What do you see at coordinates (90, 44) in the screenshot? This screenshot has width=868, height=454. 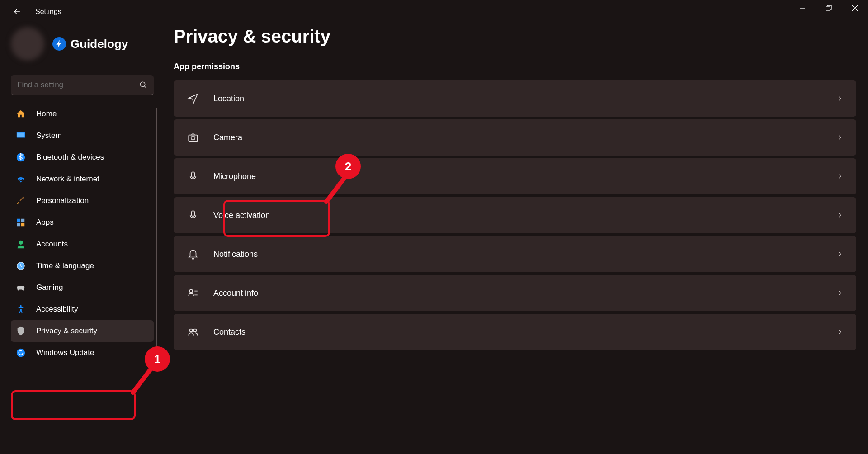 I see `brand: Guidelogy` at bounding box center [90, 44].